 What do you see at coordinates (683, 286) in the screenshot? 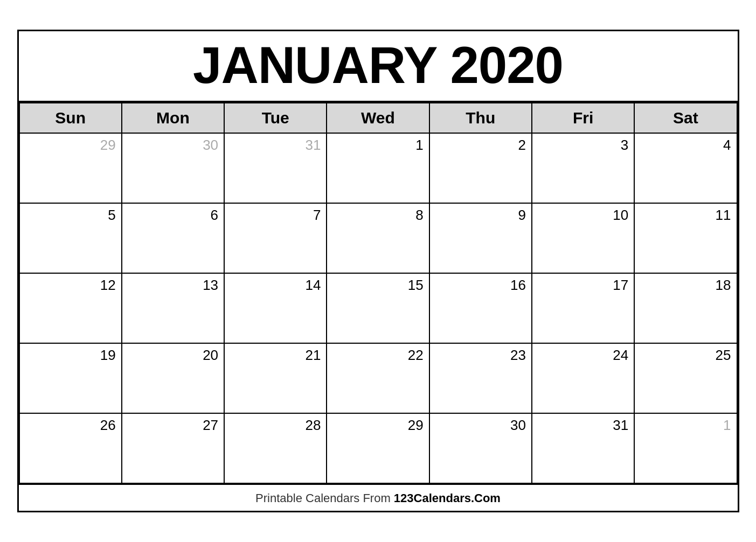
I see `day-number: 18` at bounding box center [683, 286].